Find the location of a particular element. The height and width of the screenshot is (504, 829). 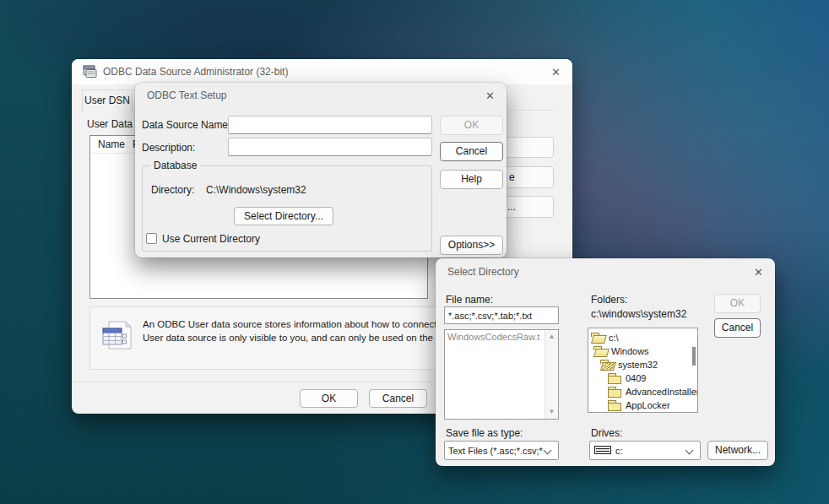

directory-label: Directory: is located at coordinates (172, 190).